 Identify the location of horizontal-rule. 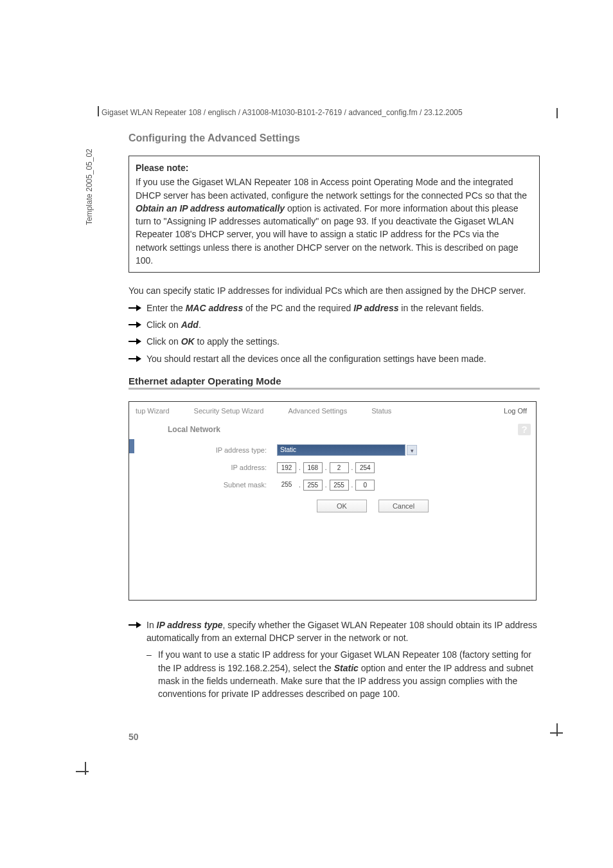
(334, 388).